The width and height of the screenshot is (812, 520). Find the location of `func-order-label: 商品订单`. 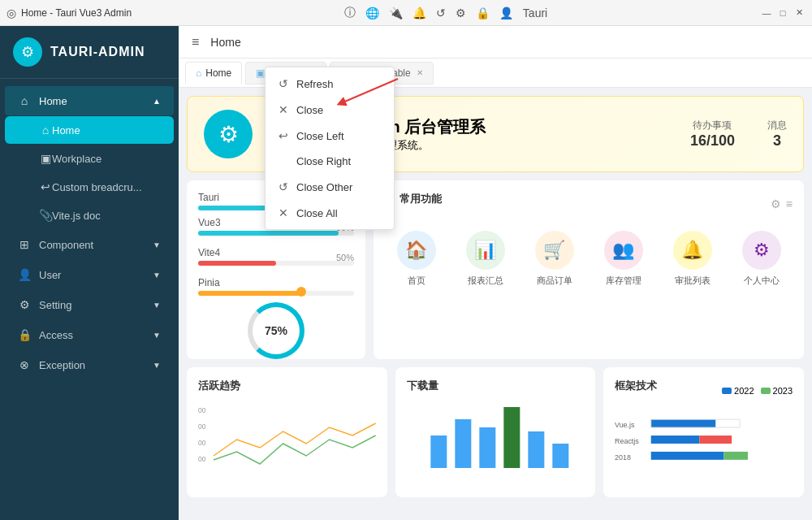

func-order-label: 商品订单 is located at coordinates (555, 281).